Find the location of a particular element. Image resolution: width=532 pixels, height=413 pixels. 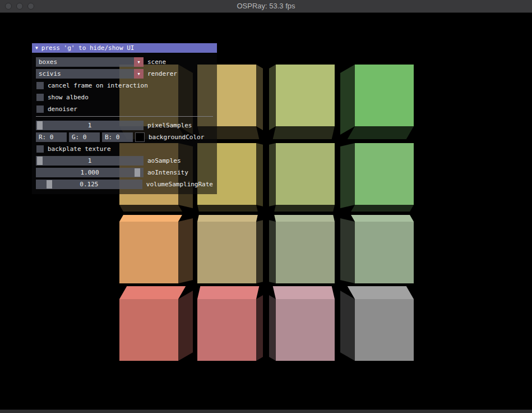

renderer-combo-label: renderer is located at coordinates (163, 74).